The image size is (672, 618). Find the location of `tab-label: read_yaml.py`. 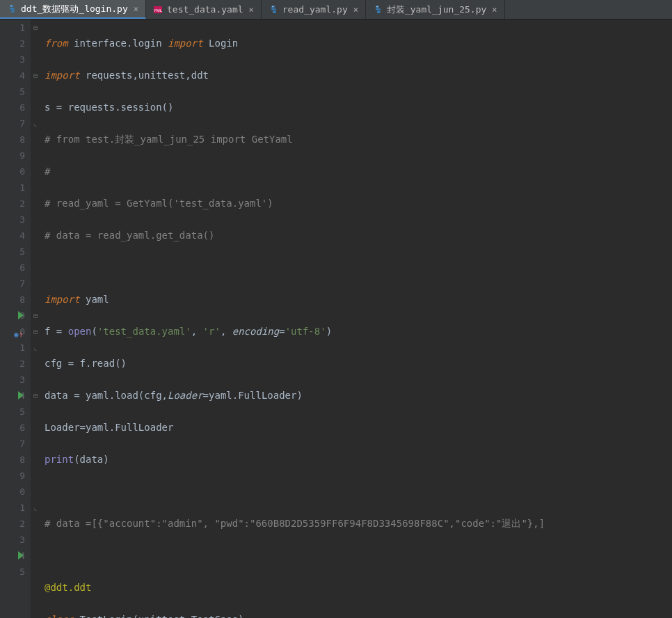

tab-label: read_yaml.py is located at coordinates (315, 10).